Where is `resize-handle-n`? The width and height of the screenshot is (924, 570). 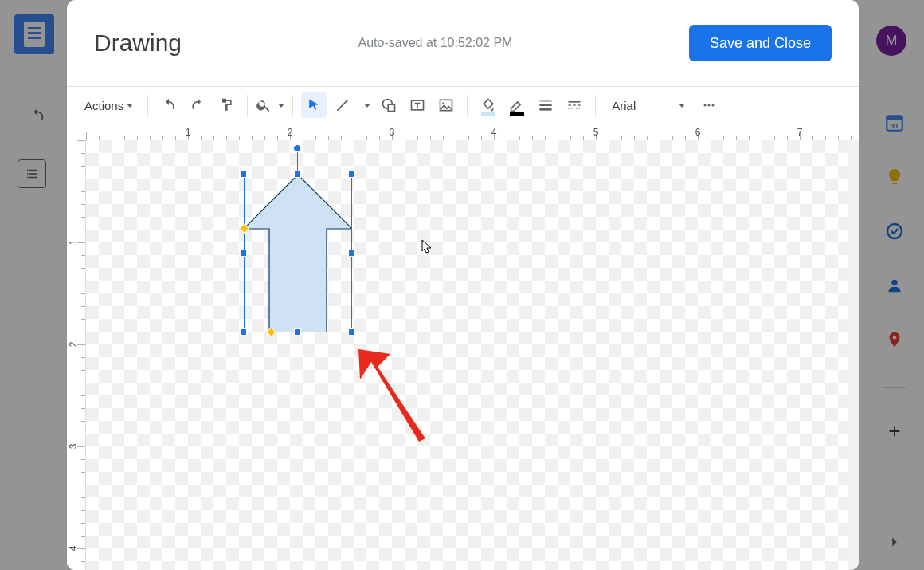 resize-handle-n is located at coordinates (298, 174).